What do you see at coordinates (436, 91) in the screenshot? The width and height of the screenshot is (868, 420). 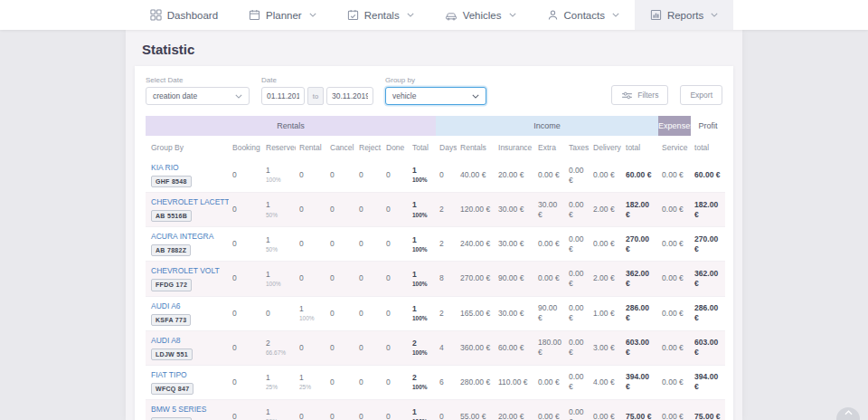 I see `group-by-field: Group by vehicle` at bounding box center [436, 91].